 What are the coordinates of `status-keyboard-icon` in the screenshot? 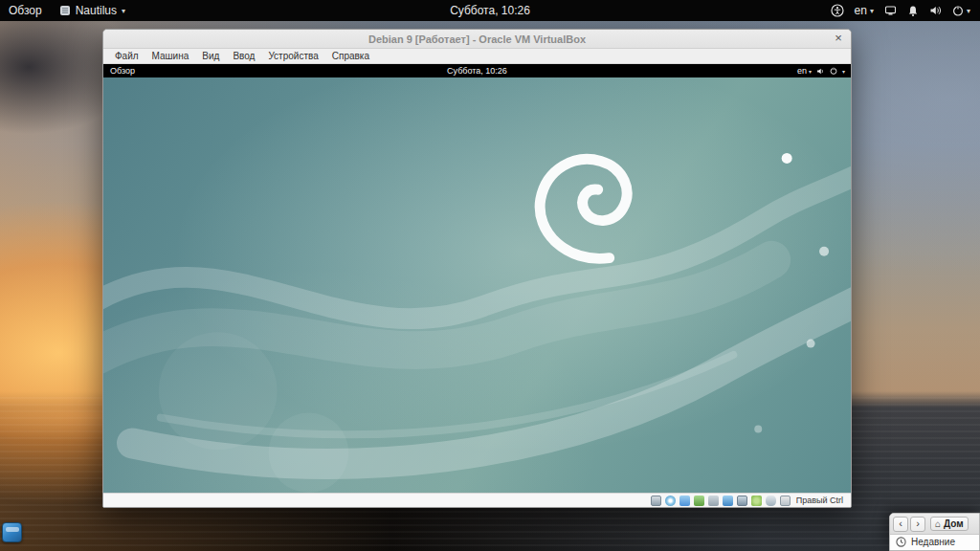 It's located at (785, 501).